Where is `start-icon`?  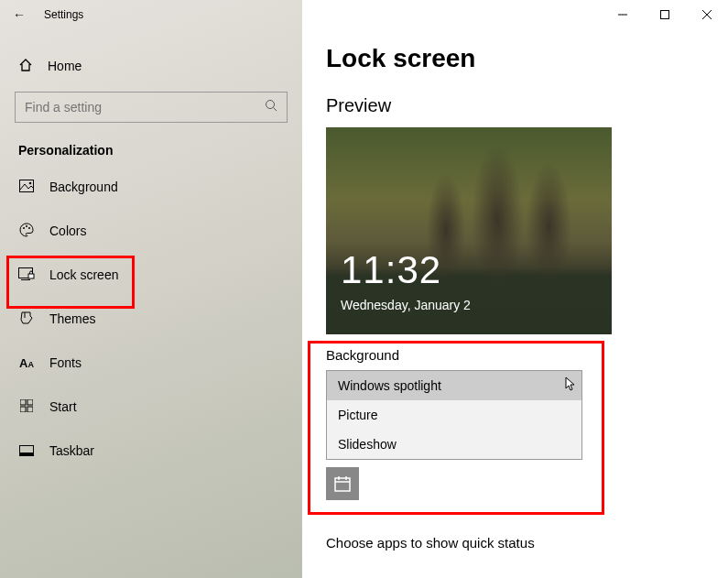 start-icon is located at coordinates (27, 407).